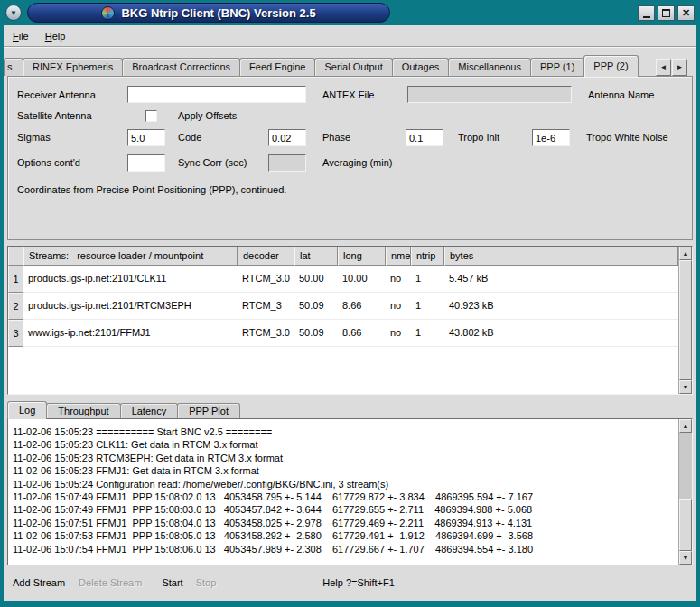 The image size is (700, 607). What do you see at coordinates (345, 497) in the screenshot?
I see `log-line: 11-02-06 15:07:49 FFMJ1 PPP 15:08:02.0 1…` at bounding box center [345, 497].